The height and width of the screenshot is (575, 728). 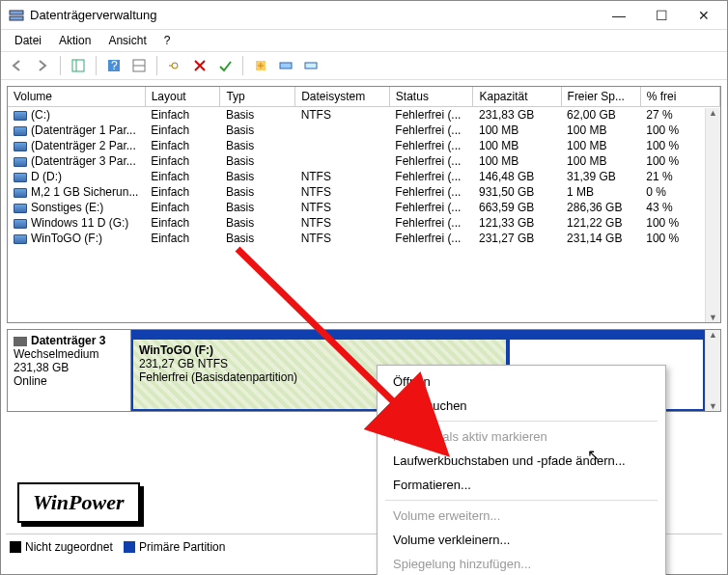 What do you see at coordinates (601, 223) in the screenshot?
I see `cell: 121,22 GB` at bounding box center [601, 223].